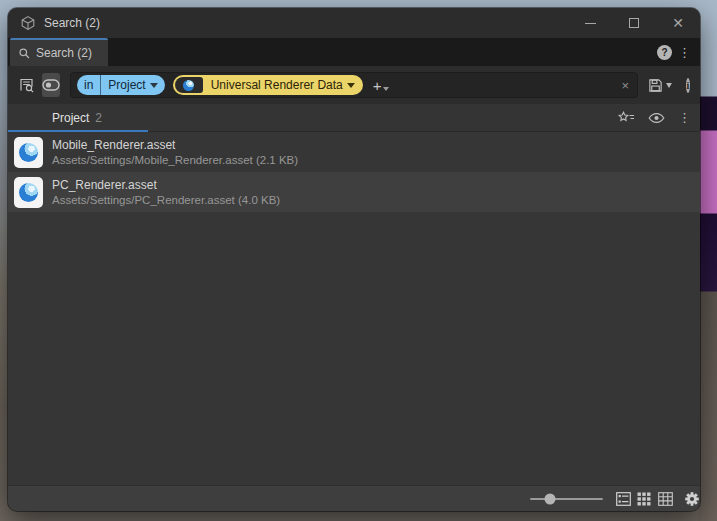 Image resolution: width=717 pixels, height=521 pixels. What do you see at coordinates (624, 499) in the screenshot?
I see `list-view-icon` at bounding box center [624, 499].